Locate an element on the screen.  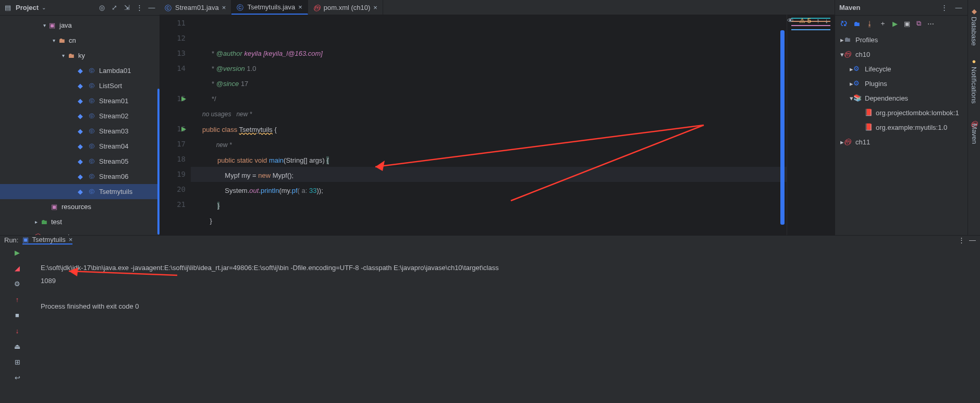
project-tree: ▾▣java ▾🖿cn ▾🖿ky ◆ⓒLambda01 ◆ⓒListSort ◆… is located at coordinates (80, 125).